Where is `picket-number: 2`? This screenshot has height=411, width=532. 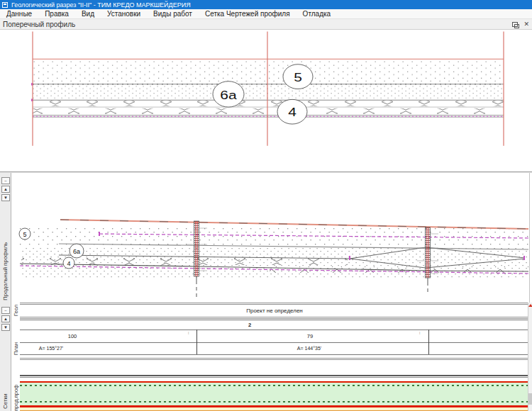
picket-number: 2 is located at coordinates (250, 325).